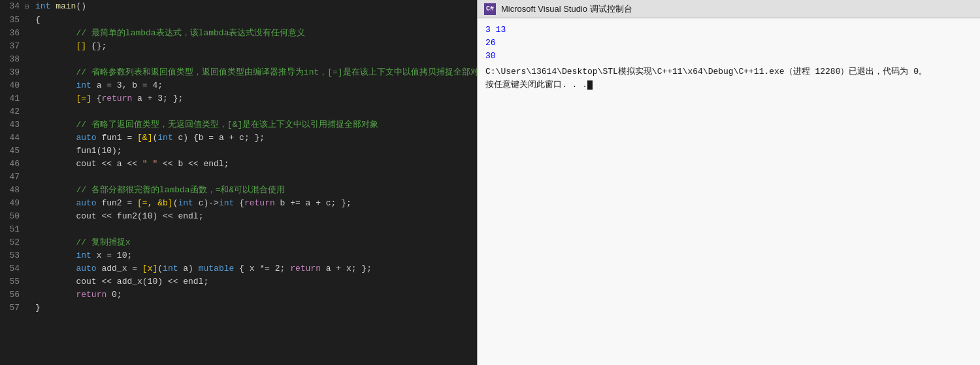  What do you see at coordinates (12, 138) in the screenshot?
I see `line-number: 44` at bounding box center [12, 138].